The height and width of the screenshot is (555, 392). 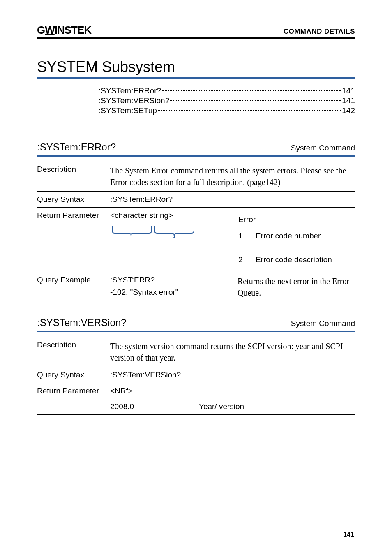 What do you see at coordinates (134, 101) in the screenshot?
I see `toc-label: :SYSTem:VERSion?` at bounding box center [134, 101].